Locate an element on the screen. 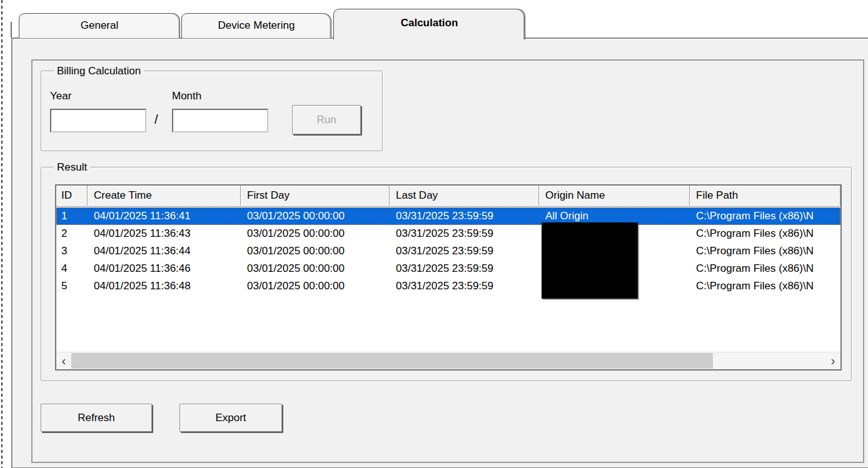 The height and width of the screenshot is (468, 868). refresh-button: Refresh is located at coordinates (96, 417).